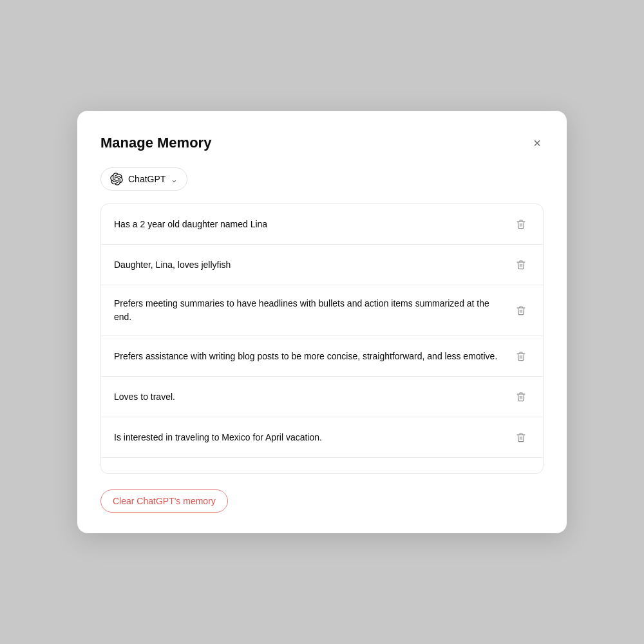 Image resolution: width=644 pixels, height=644 pixels. Describe the element at coordinates (322, 357) in the screenshot. I see `memory-item: Prefers assistance with writing blog pos…` at that location.